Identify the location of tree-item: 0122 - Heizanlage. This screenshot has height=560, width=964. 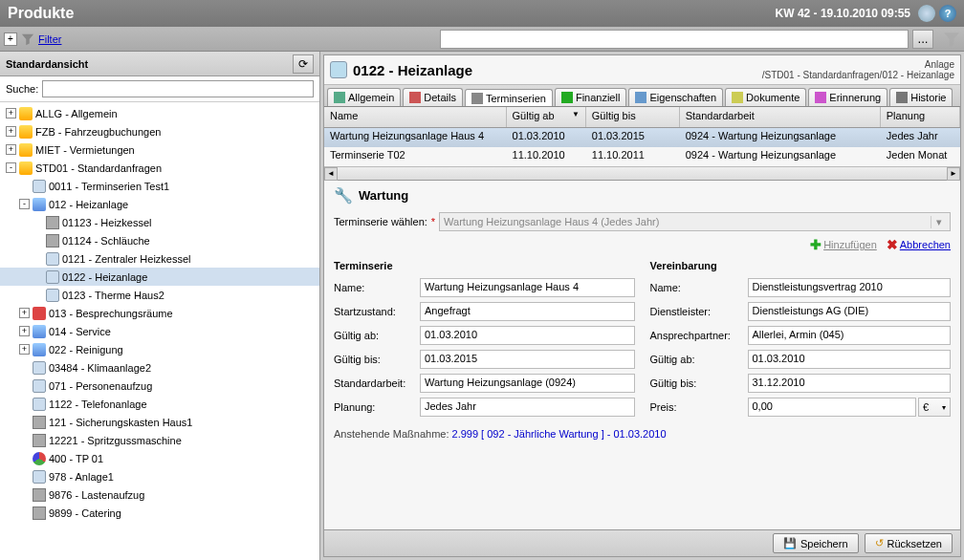
(160, 277).